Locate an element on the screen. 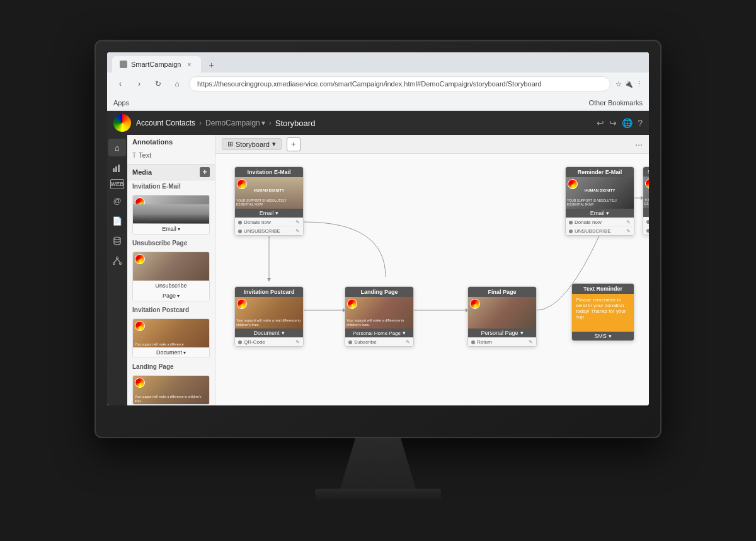 The height and width of the screenshot is (541, 756). node-reminder-email: Reminder E-Mail HUMAN DIGNITY YOUR SUPPO… is located at coordinates (600, 201).